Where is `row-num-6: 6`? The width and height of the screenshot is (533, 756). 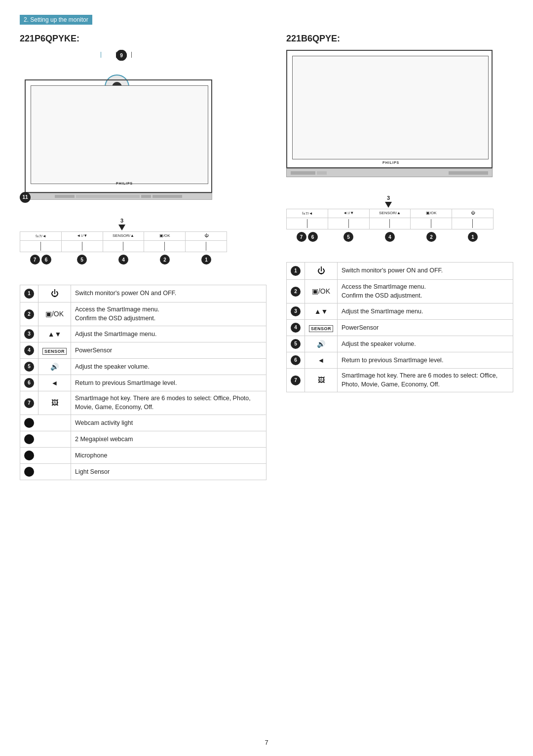 row-num-6: 6 is located at coordinates (29, 383).